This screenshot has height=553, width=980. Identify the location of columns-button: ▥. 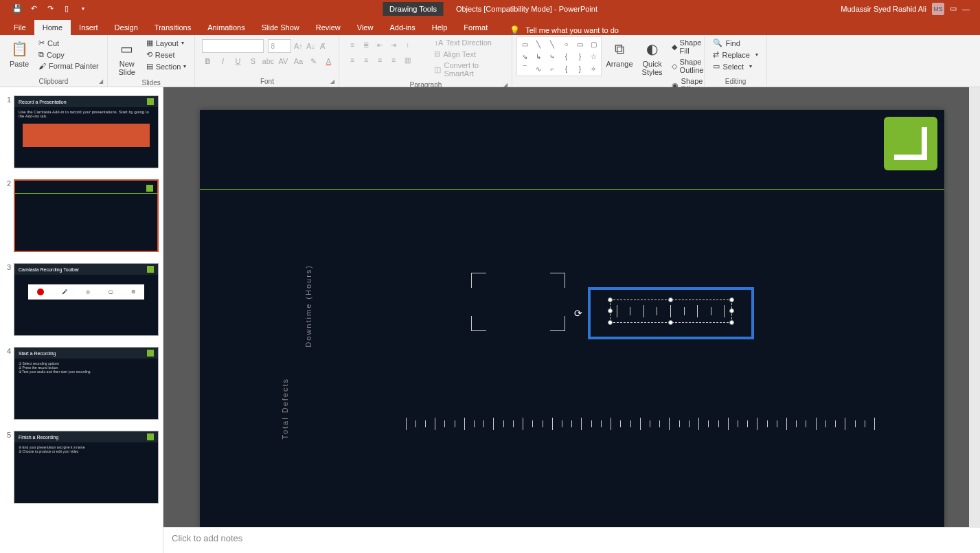
(407, 60).